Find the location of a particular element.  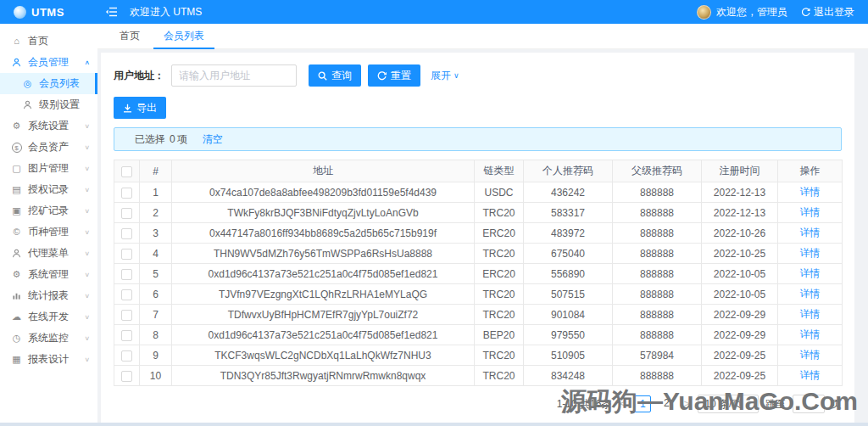

sidebar-item-member-assets: $ 会员资产 ∨ is located at coordinates (49, 148).